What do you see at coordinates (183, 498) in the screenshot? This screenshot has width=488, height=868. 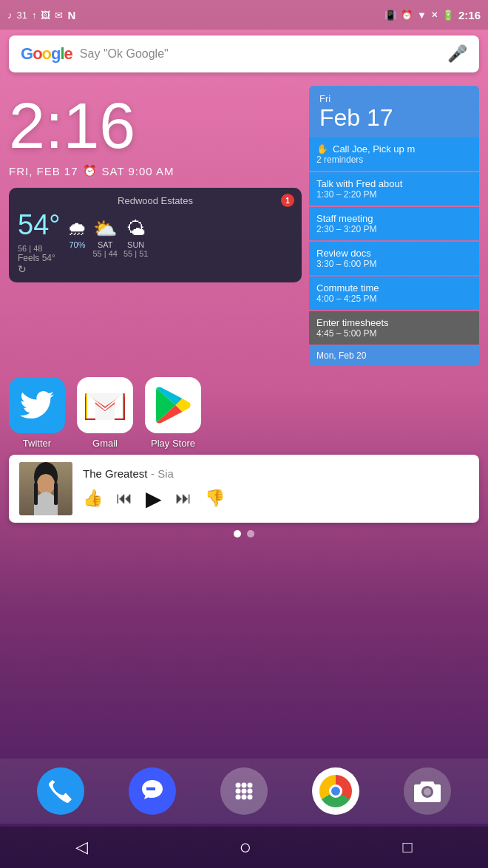 I see `next-track-button: ⏭` at bounding box center [183, 498].